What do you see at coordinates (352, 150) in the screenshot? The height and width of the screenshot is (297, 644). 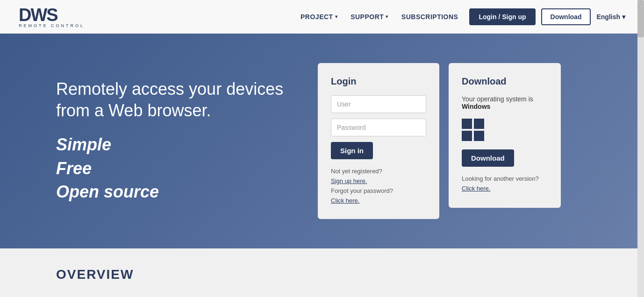 I see `signin-button: Sign in` at bounding box center [352, 150].